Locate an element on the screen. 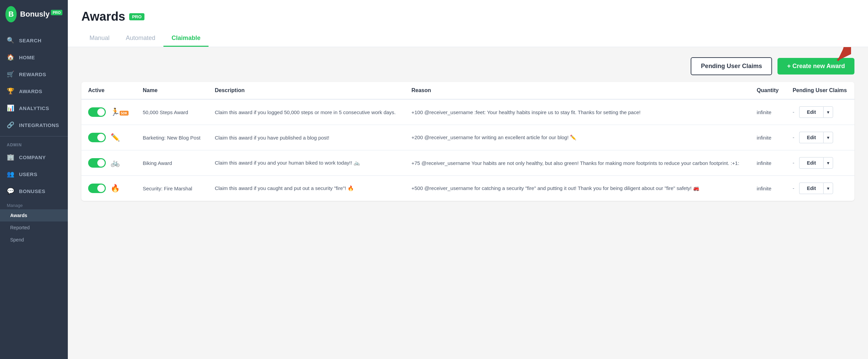  pending-cell-2: - Edit ▾ is located at coordinates (820, 163).